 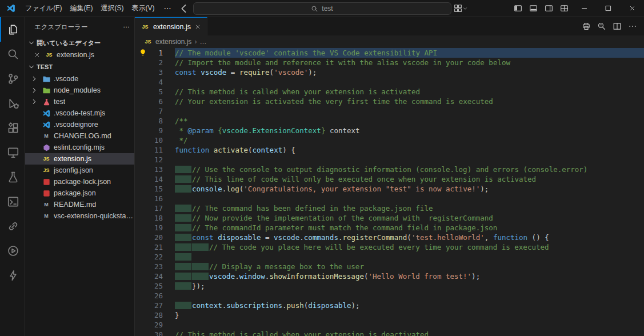 What do you see at coordinates (155, 277) in the screenshot?
I see `gutter: 24` at bounding box center [155, 277].